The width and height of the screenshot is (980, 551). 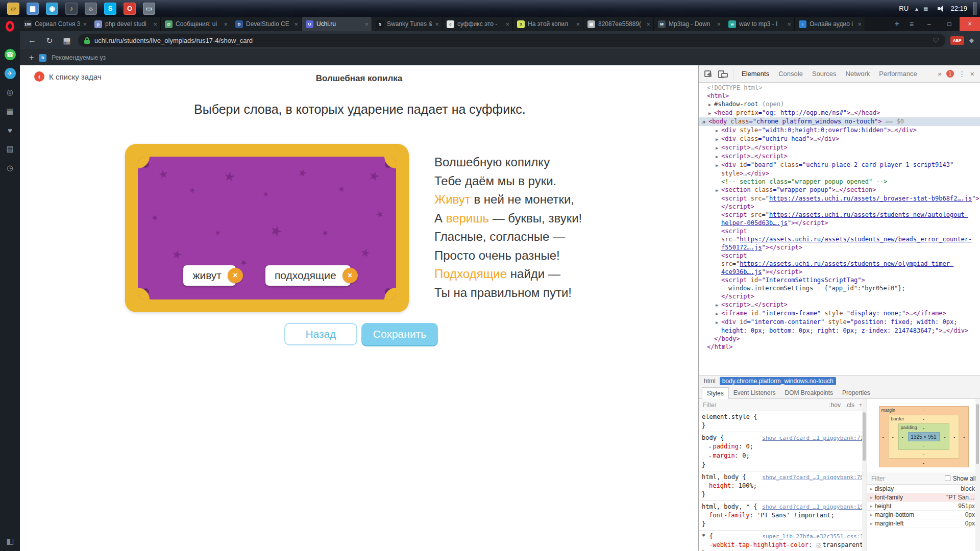 What do you see at coordinates (32, 58) in the screenshot?
I see `add-bookmark-button: +` at bounding box center [32, 58].